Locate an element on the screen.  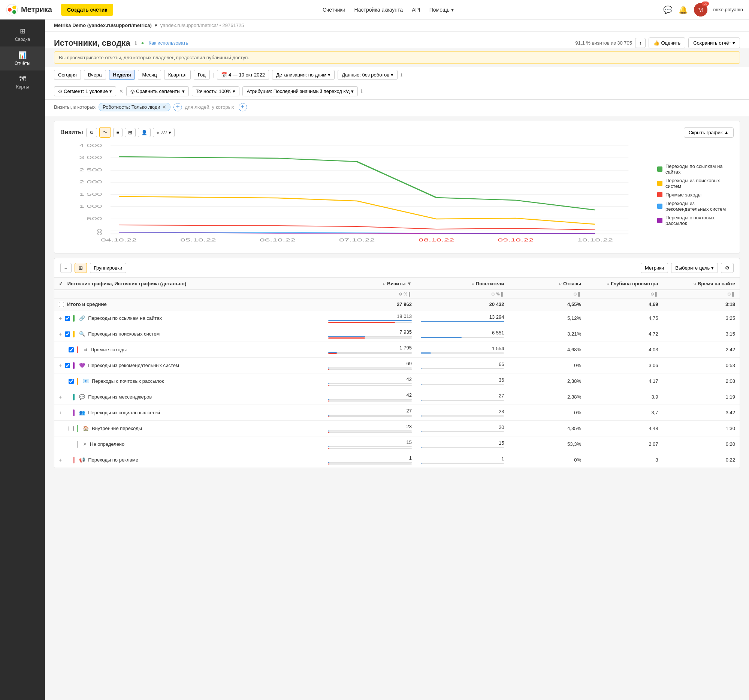
choose-goal-btn: Выберите цель ▾ is located at coordinates (694, 268).